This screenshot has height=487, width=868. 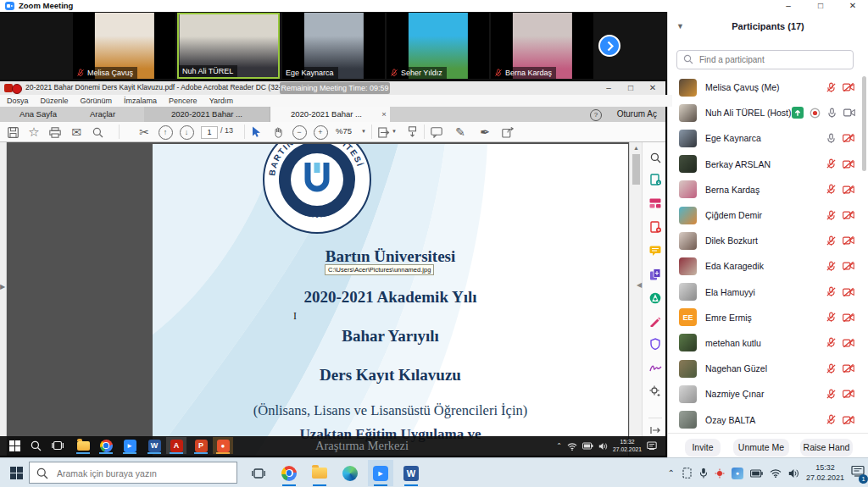 What do you see at coordinates (437, 132) in the screenshot?
I see `comment-icon` at bounding box center [437, 132].